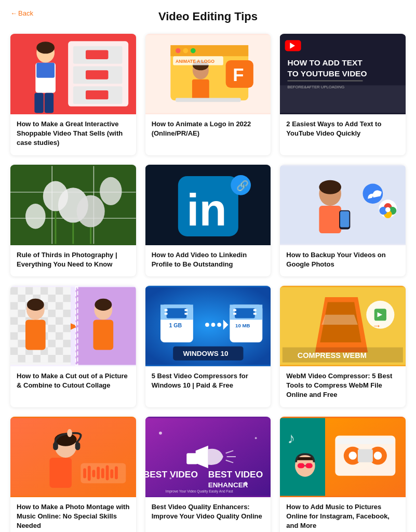  Describe the element at coordinates (208, 475) in the screenshot. I see `article-card-11: BEST VIDEO BEST VIDEO ENHANCER Improve Y…` at that location.